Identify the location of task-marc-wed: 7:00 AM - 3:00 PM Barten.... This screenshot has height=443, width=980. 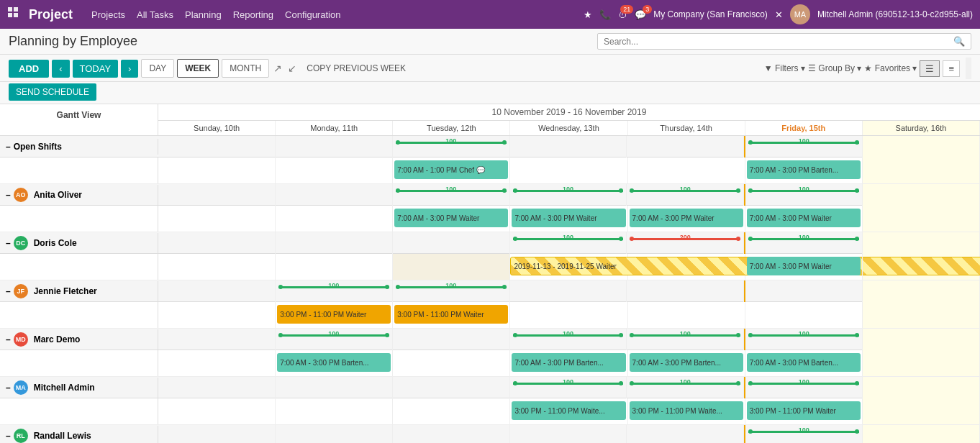
(568, 362).